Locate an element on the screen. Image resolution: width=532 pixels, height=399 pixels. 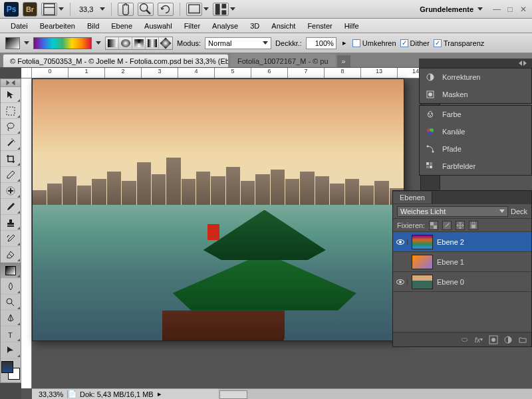
lasso-tool is located at coordinates (11, 127).